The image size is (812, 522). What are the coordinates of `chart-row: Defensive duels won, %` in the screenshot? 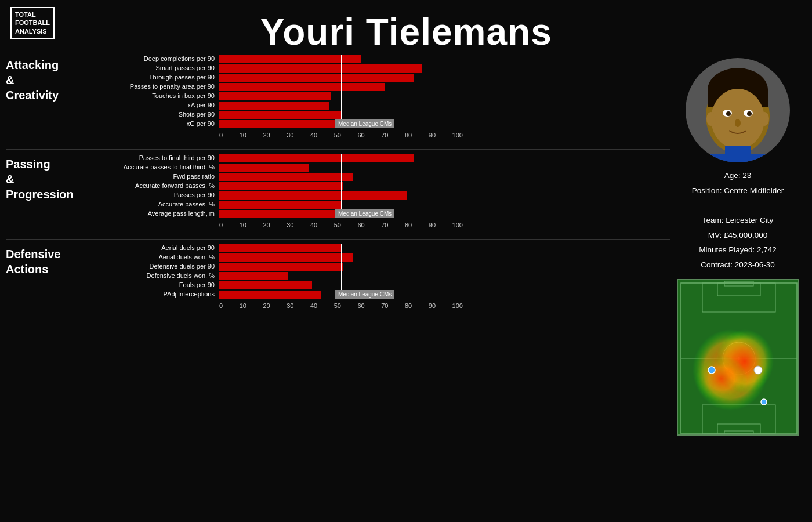 It's located at (384, 276).